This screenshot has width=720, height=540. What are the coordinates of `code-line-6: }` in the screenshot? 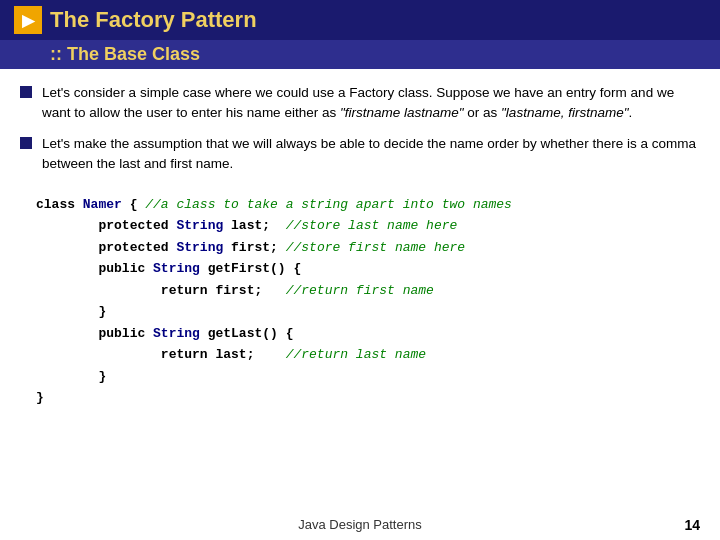 It's located at (360, 312).